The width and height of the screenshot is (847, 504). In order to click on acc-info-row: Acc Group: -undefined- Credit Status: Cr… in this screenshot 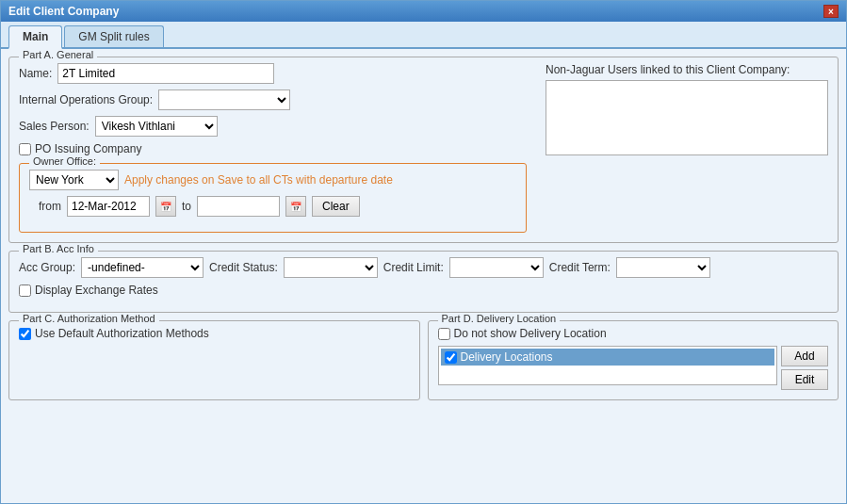, I will do `click(424, 268)`.